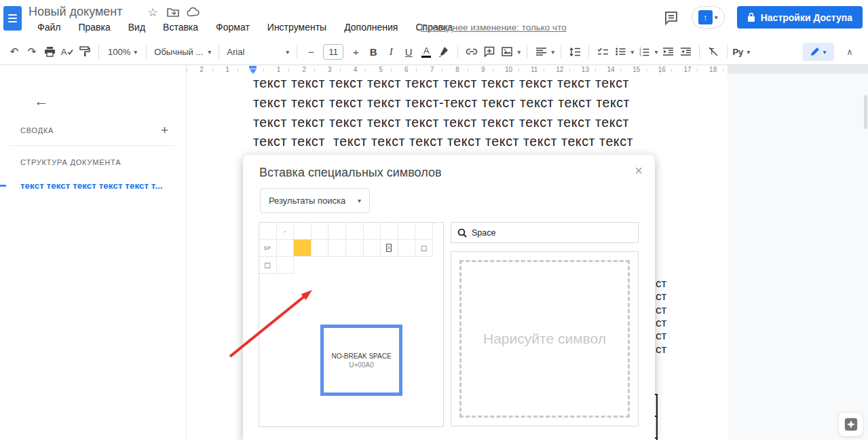 This screenshot has width=868, height=440. I want to click on close-icon: ×, so click(639, 171).